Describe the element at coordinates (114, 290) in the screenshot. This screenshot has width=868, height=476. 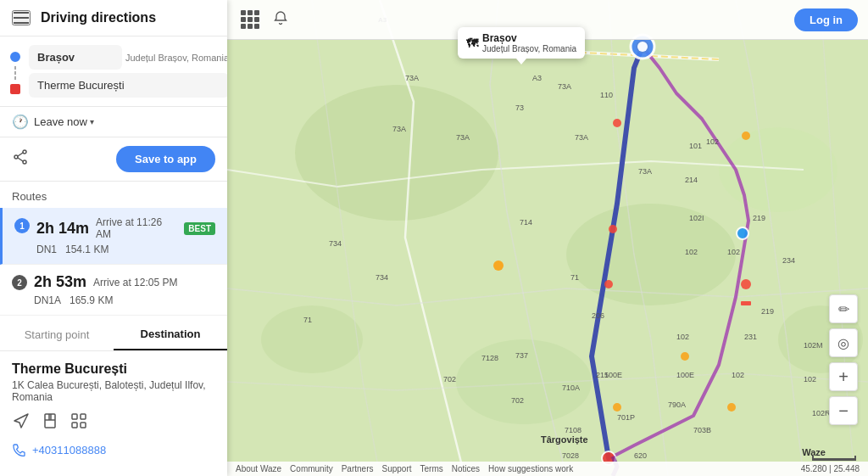
I see `route-item-2: 2 2h 53m Arrive at 12:05 PM DN1A 165.9 K…` at that location.